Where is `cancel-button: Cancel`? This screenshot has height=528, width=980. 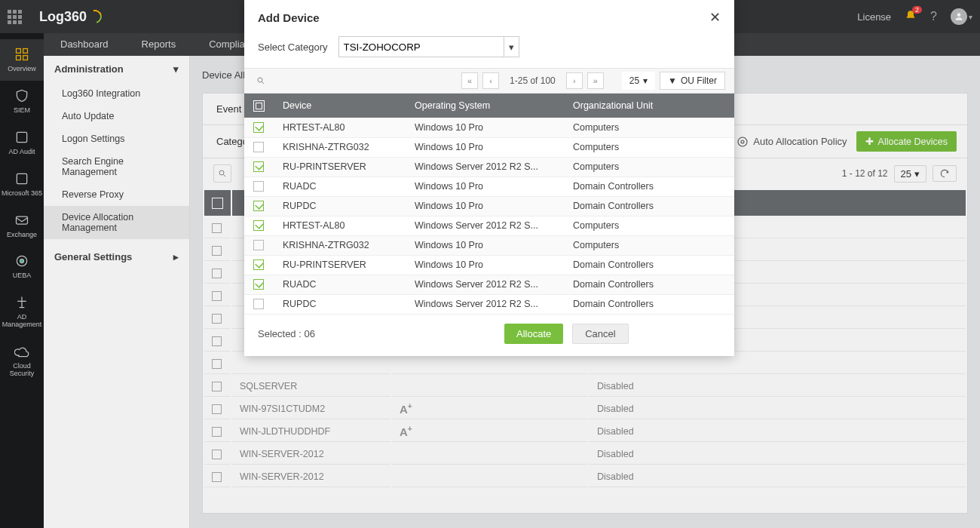
cancel-button: Cancel is located at coordinates (600, 333).